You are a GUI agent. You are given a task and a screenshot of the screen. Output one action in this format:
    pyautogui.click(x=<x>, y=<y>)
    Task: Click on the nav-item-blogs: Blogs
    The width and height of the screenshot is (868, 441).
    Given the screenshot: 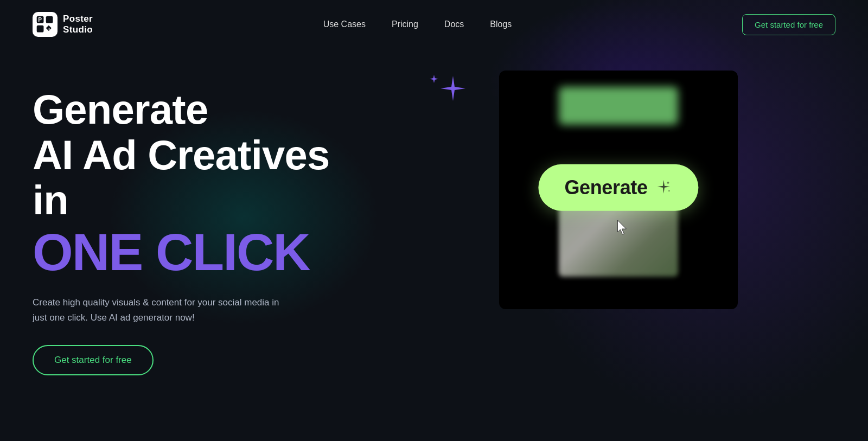 What is the action you would take?
    pyautogui.click(x=501, y=24)
    